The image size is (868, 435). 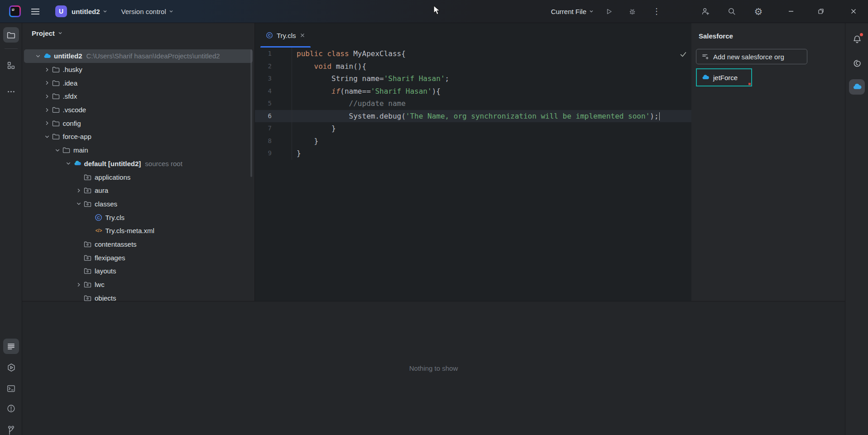 I want to click on code-with-me-button, so click(x=705, y=11).